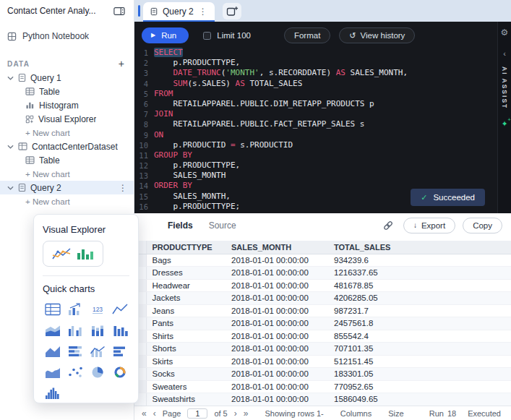 The height and width of the screenshot is (420, 511). Describe the element at coordinates (280, 84) in the screenshot. I see `code-line: SUM(s.SALES) AS TOTAL_SALES` at that location.